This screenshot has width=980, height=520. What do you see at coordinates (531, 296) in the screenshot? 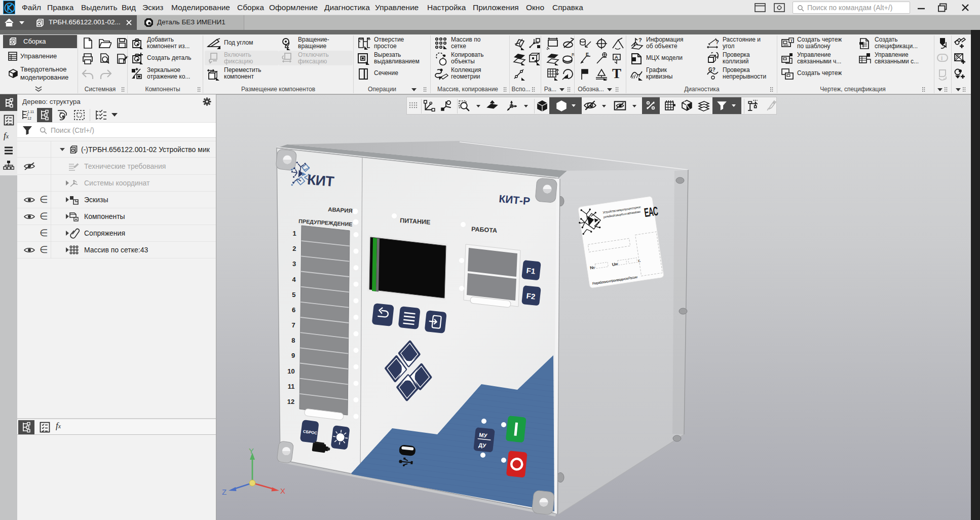
I see `svg-text: F2` at bounding box center [531, 296].